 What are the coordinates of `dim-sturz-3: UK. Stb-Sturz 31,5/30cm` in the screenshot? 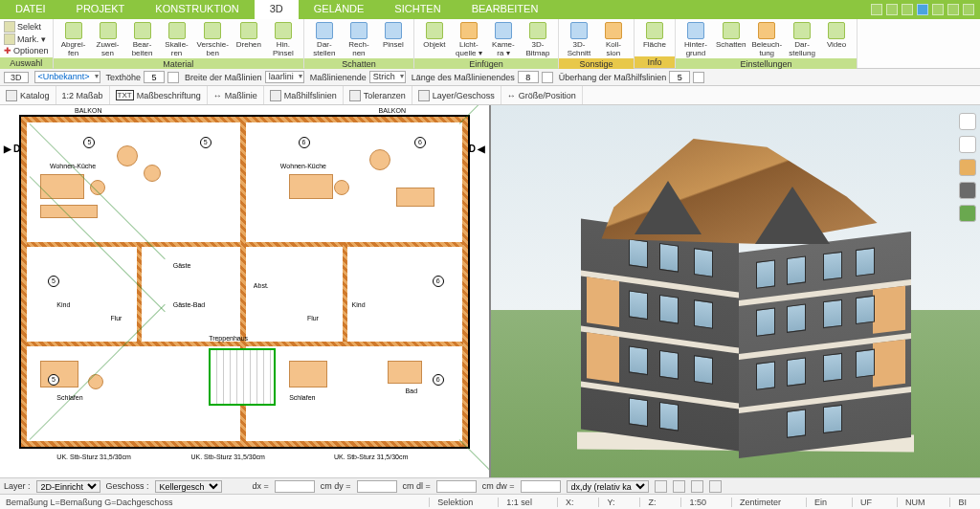 It's located at (371, 457).